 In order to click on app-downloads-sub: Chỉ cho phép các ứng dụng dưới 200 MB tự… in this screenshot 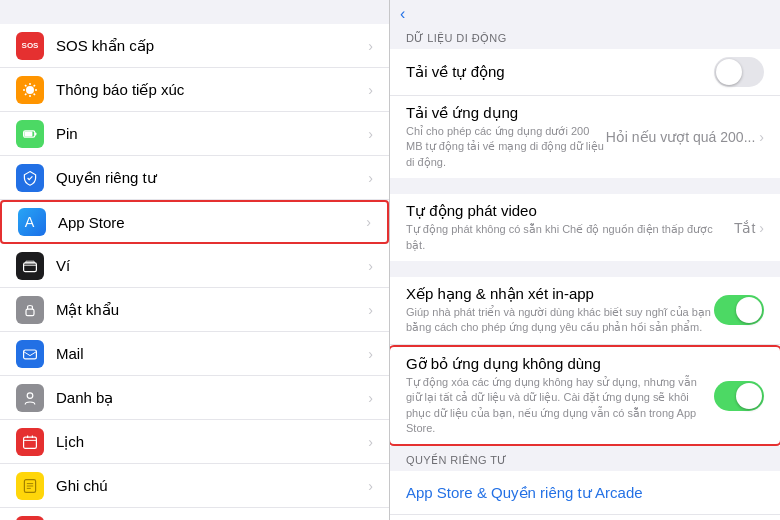, I will do `click(506, 147)`.